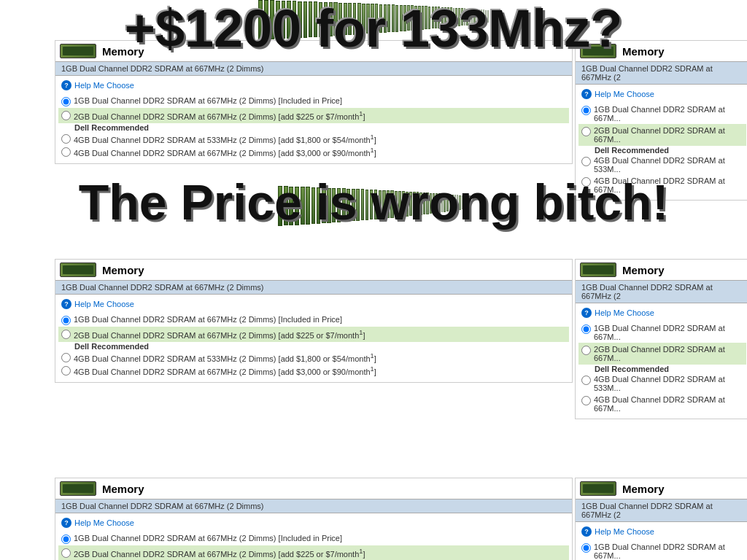 This screenshot has height=560, width=747. I want to click on help-me-choose-3-right: ? Help Me Choose, so click(662, 532).